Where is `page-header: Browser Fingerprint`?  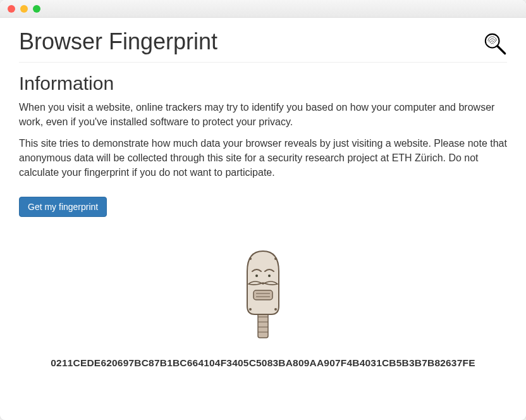 page-header: Browser Fingerprint is located at coordinates (263, 46).